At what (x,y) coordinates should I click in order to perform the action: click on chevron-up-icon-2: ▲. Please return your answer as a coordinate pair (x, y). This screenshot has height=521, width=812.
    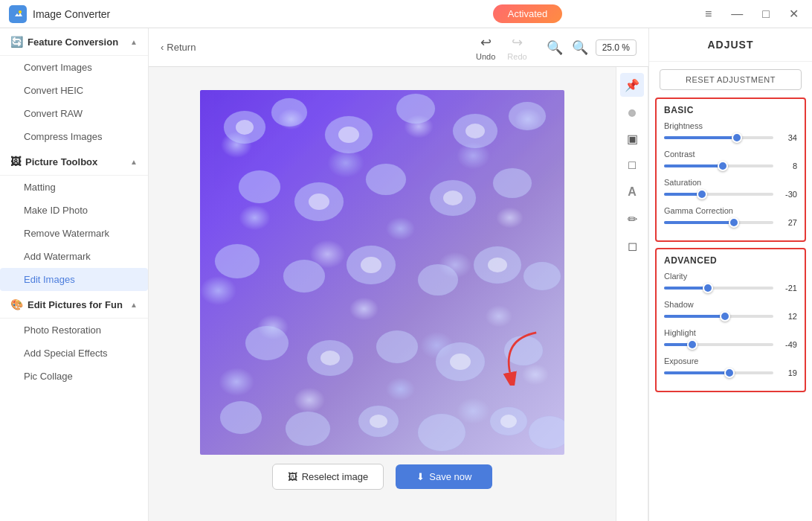
    Looking at the image, I should click on (134, 162).